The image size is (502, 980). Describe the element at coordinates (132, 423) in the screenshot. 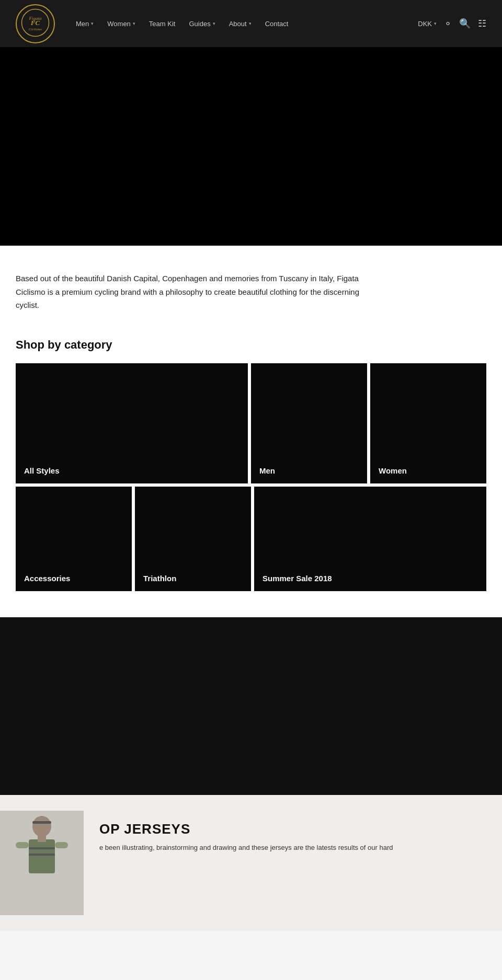

I see `category-all-styles: All Styles` at that location.